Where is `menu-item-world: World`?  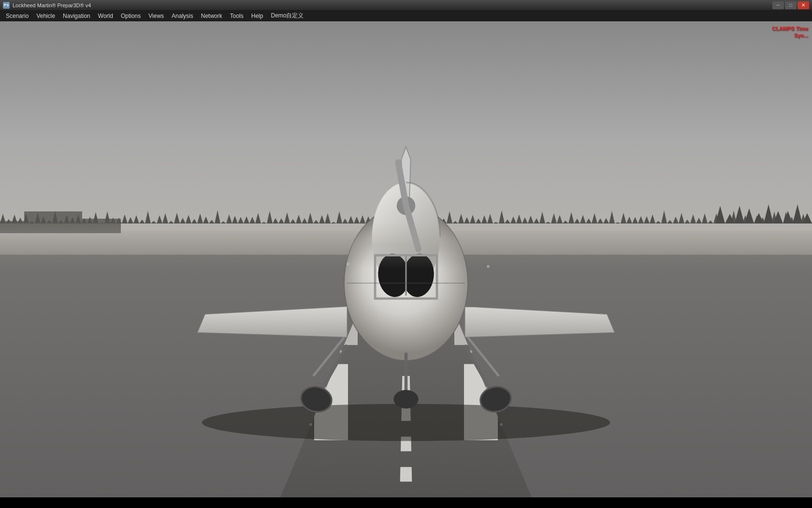
menu-item-world: World is located at coordinates (105, 16).